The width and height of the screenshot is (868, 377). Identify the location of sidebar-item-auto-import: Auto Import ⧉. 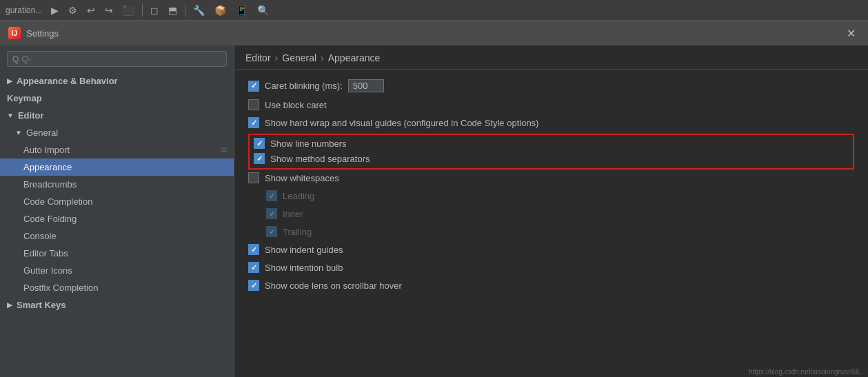
(117, 150).